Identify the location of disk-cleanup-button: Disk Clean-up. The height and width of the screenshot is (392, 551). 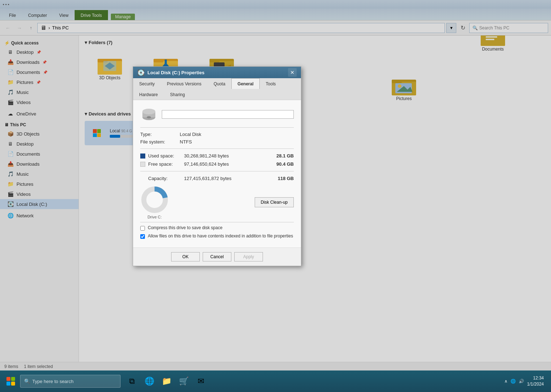
(274, 202).